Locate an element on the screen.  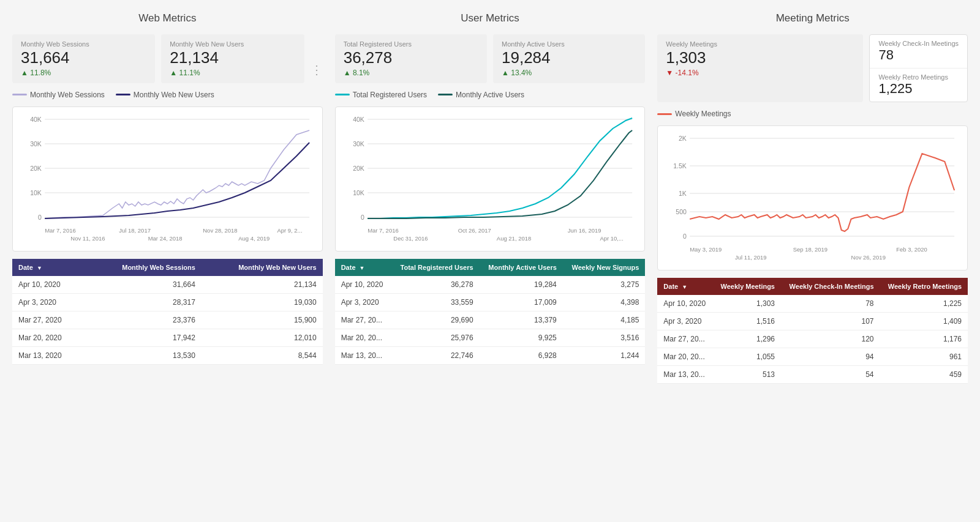
svg-text: 40K is located at coordinates (359, 120).